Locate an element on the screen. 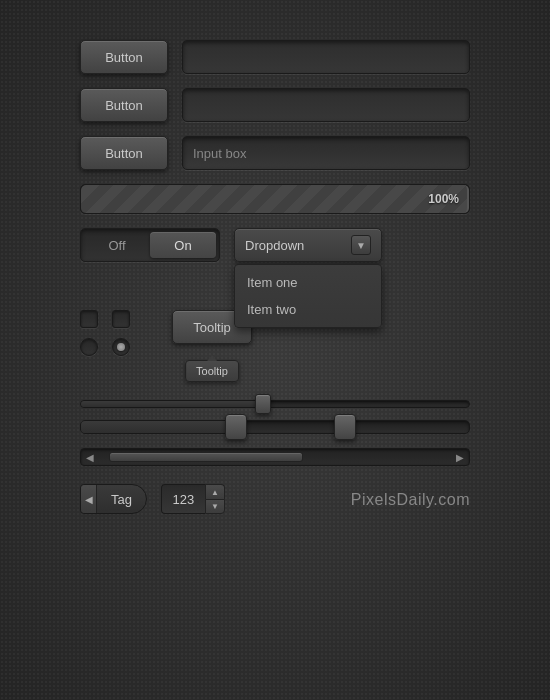 The height and width of the screenshot is (700, 550). button-1: Button is located at coordinates (124, 57).